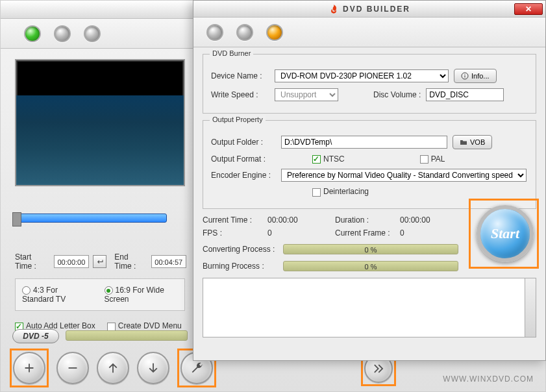 This screenshot has height=392, width=546. Describe the element at coordinates (231, 220) in the screenshot. I see `current-time-label: Current Time :` at that location.